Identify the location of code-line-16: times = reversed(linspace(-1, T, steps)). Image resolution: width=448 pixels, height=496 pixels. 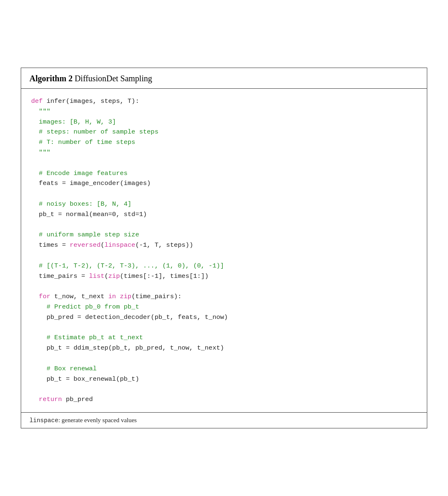
(224, 246).